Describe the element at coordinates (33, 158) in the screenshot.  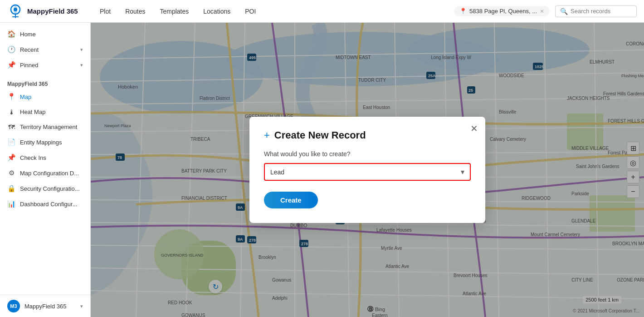
I see `sidebar-item-label: Check Ins` at that location.